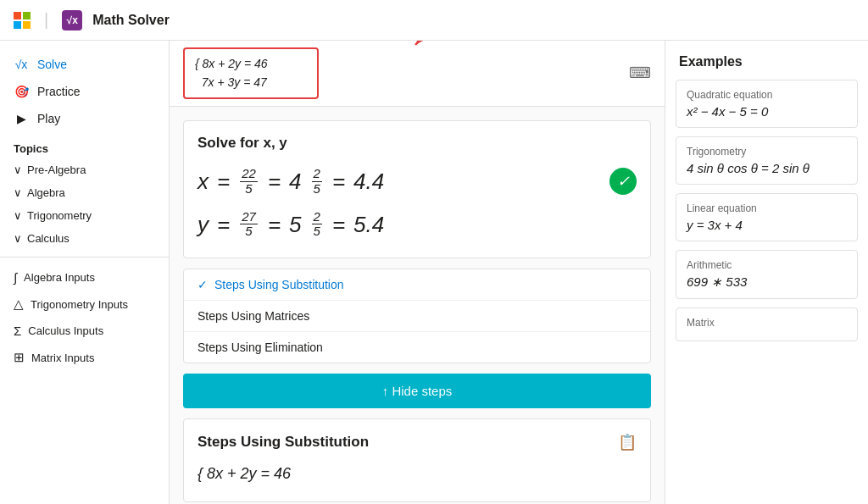 Image resolution: width=868 pixels, height=504 pixels. What do you see at coordinates (249, 224) in the screenshot?
I see `y-fraction: 27 5` at bounding box center [249, 224].